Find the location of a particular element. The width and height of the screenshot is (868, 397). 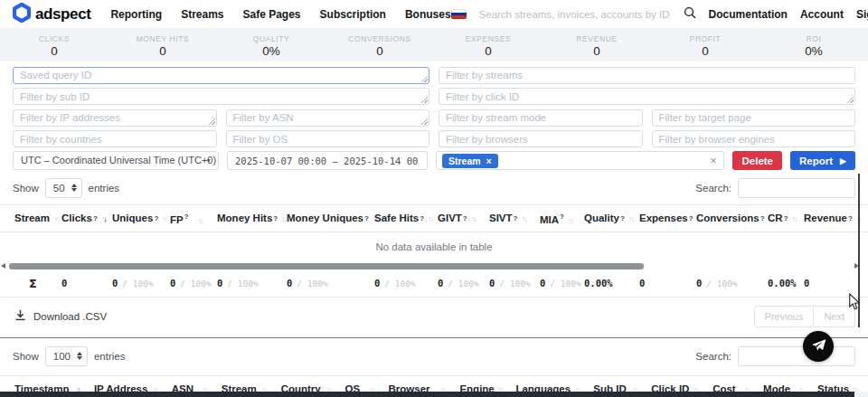

column-header-stream: Stream is located at coordinates (38, 219).